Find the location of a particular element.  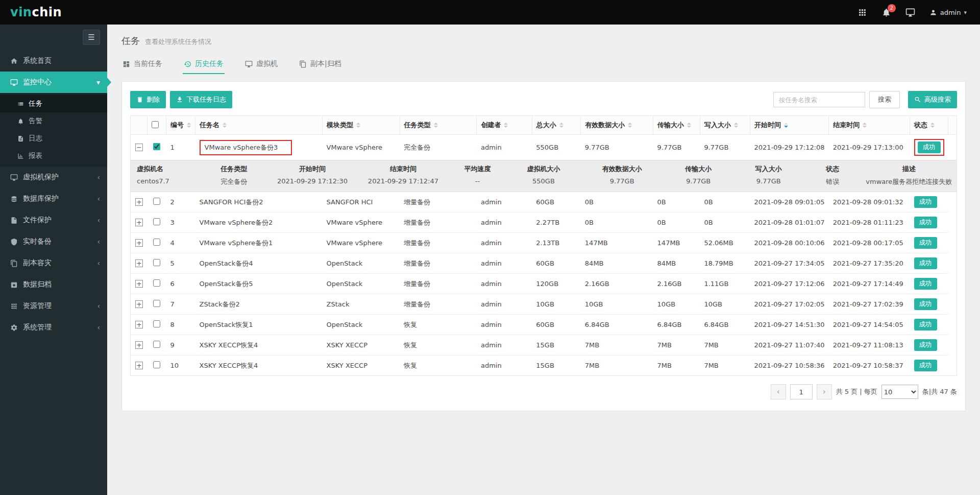

column-header-模块类型: 模块类型 is located at coordinates (361, 126).